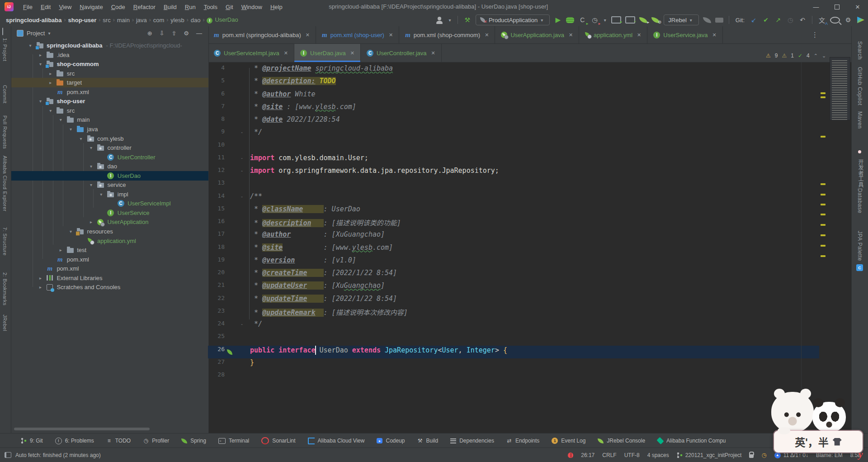  I want to click on line-number: 21, so click(216, 285).